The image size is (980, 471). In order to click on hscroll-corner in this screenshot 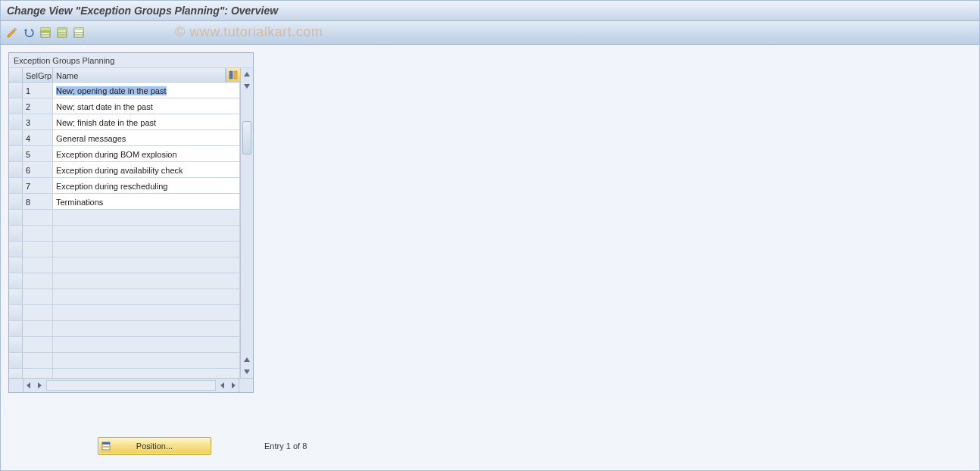, I will do `click(245, 385)`.